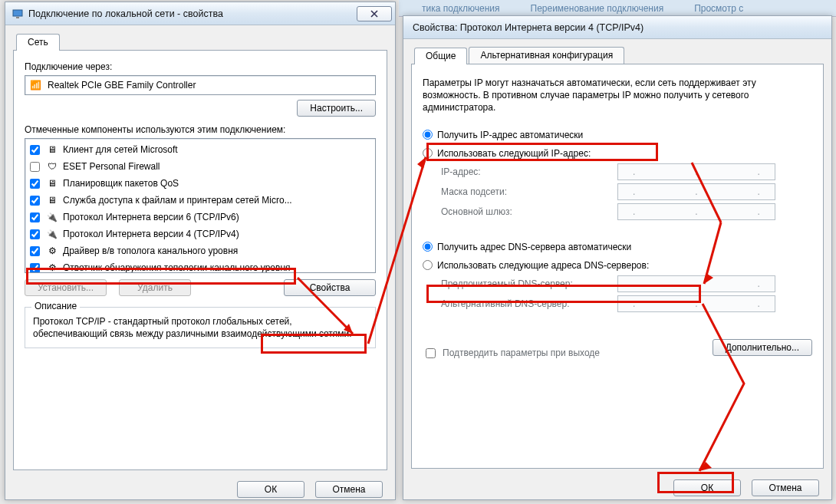 This screenshot has width=836, height=504. What do you see at coordinates (762, 348) in the screenshot?
I see `advanced-button: Дополнительно...` at bounding box center [762, 348].